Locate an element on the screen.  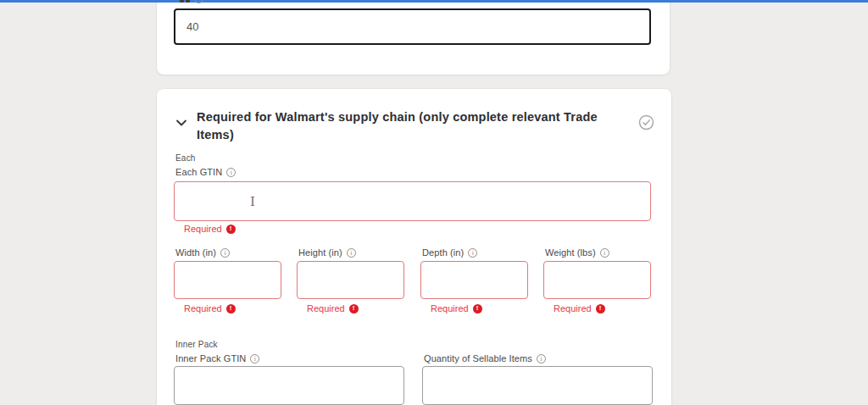
chevron-down-icon is located at coordinates (181, 123).